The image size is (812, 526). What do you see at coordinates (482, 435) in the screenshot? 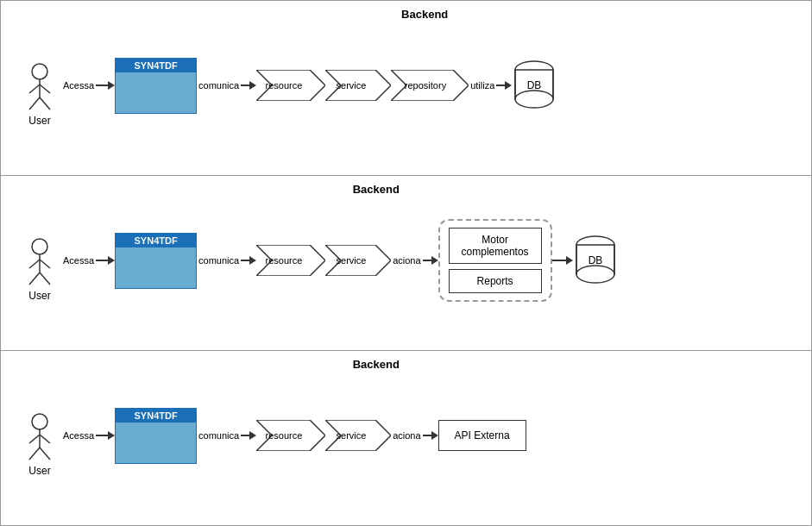
I see `api-externa-box: API Externa` at bounding box center [482, 435].